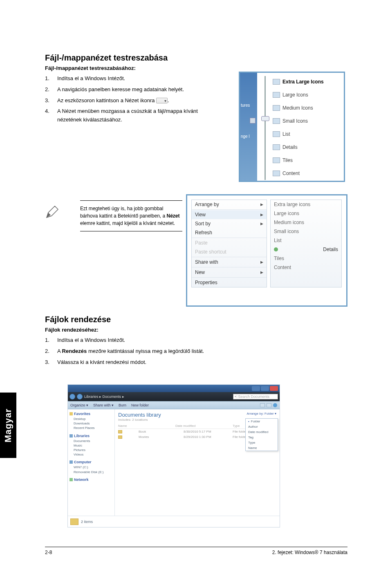 The image size is (390, 588). I want to click on ctx-item-sort-by: Sort by▶, so click(229, 224).